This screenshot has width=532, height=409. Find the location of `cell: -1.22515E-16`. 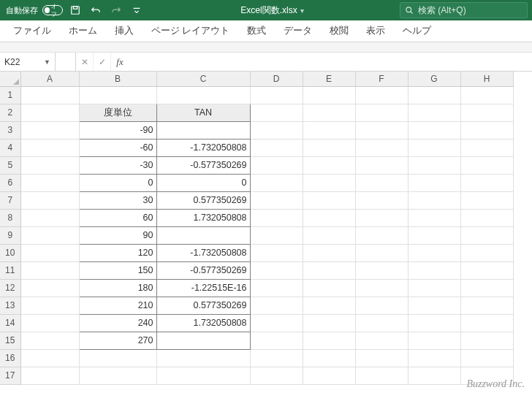

cell: -1.22515E-16 is located at coordinates (203, 288).